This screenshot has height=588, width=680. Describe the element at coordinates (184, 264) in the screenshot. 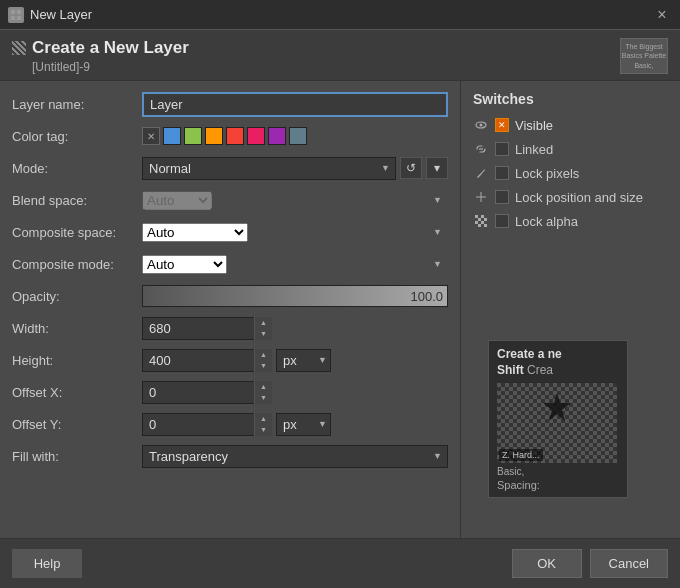

I see `composite-mode-select: Auto Normal` at that location.